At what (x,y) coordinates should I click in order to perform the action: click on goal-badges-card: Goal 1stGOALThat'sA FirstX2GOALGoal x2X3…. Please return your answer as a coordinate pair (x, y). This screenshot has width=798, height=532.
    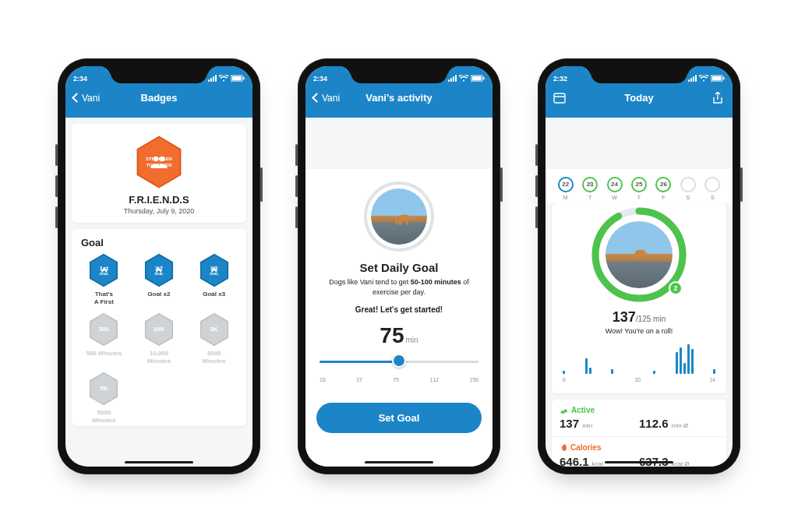
    Looking at the image, I should click on (159, 327).